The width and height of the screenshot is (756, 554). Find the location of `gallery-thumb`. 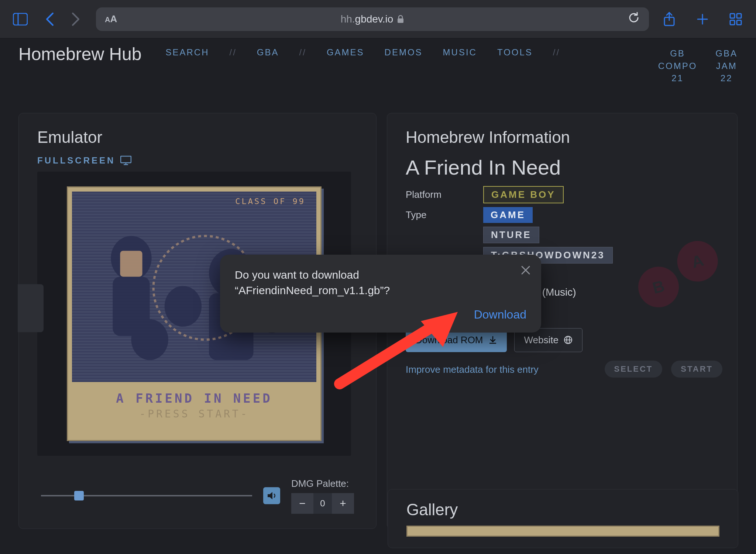

gallery-thumb is located at coordinates (563, 531).